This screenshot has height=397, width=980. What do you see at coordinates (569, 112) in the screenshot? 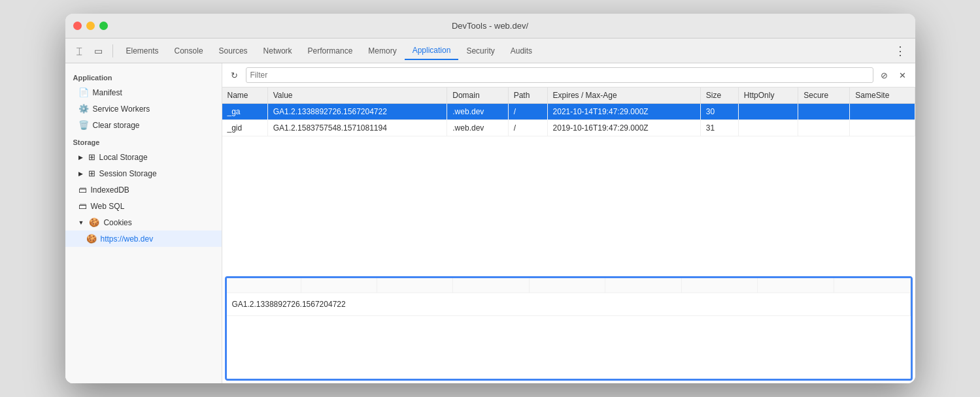
I see `table-row: _gaGA1.2.1338892726.1567204722.web.dev/2…` at bounding box center [569, 112].